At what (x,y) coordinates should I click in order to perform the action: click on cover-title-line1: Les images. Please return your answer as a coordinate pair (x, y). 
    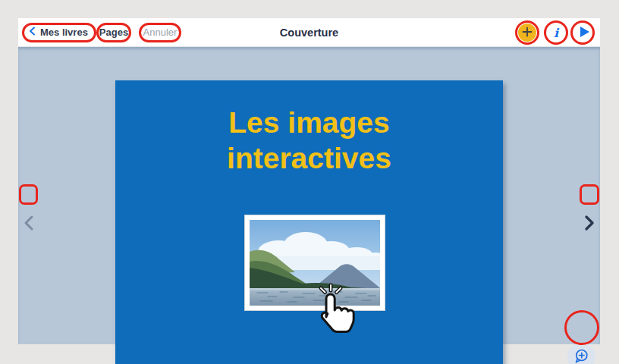
    Looking at the image, I should click on (310, 123).